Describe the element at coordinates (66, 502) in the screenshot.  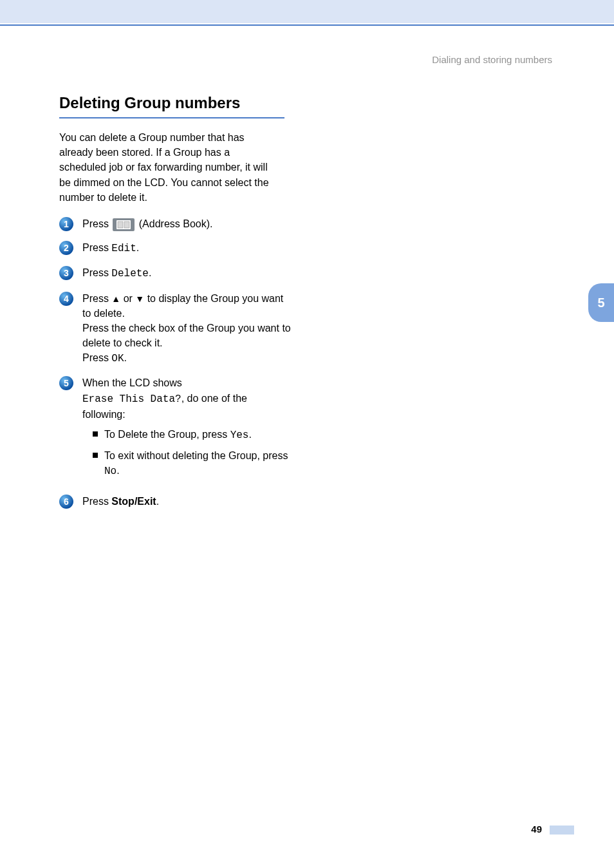
I see `step-number-6-icon: 6` at that location.